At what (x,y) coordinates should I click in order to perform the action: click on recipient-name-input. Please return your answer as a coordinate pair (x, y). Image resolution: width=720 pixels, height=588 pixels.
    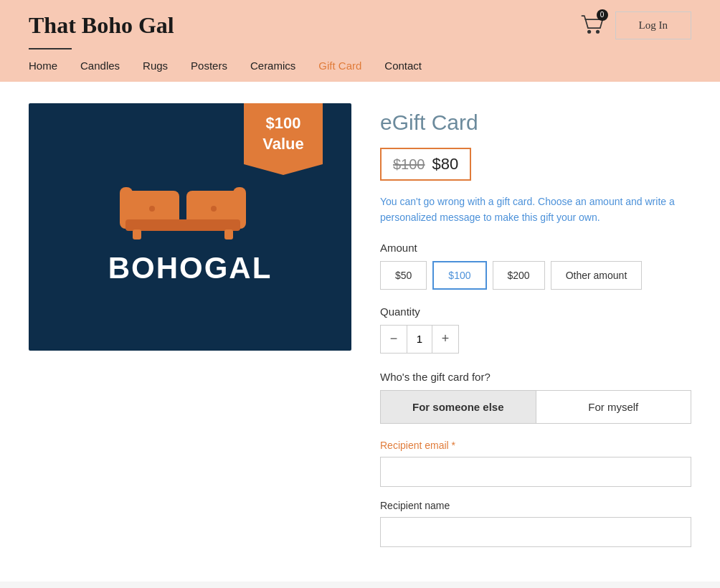
    Looking at the image, I should click on (536, 532).